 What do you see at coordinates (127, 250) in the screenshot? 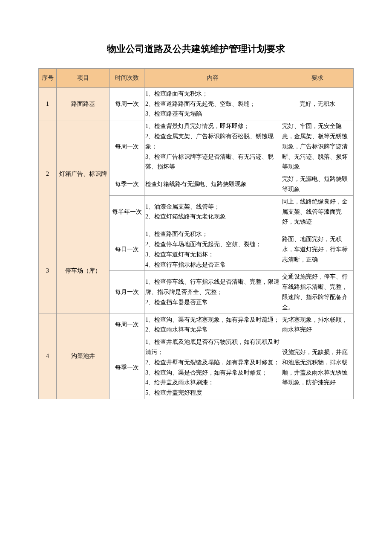
I see `cell-freq: 每日一次` at bounding box center [127, 250].